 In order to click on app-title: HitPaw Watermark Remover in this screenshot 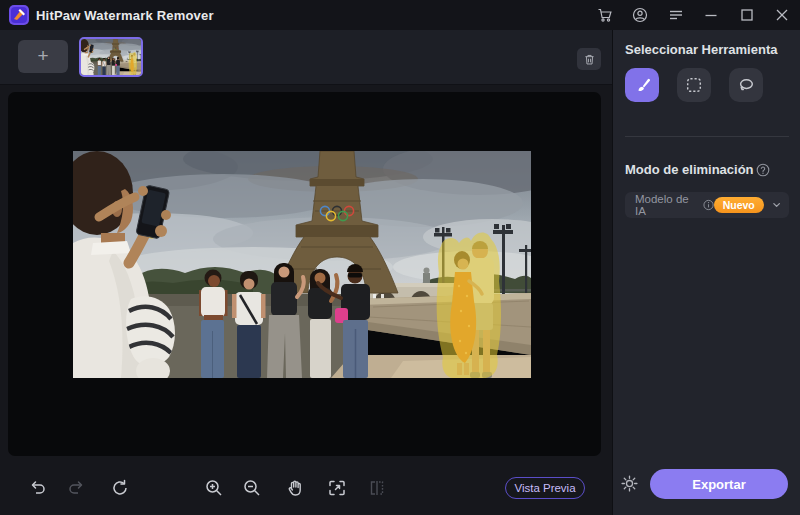, I will do `click(125, 16)`.